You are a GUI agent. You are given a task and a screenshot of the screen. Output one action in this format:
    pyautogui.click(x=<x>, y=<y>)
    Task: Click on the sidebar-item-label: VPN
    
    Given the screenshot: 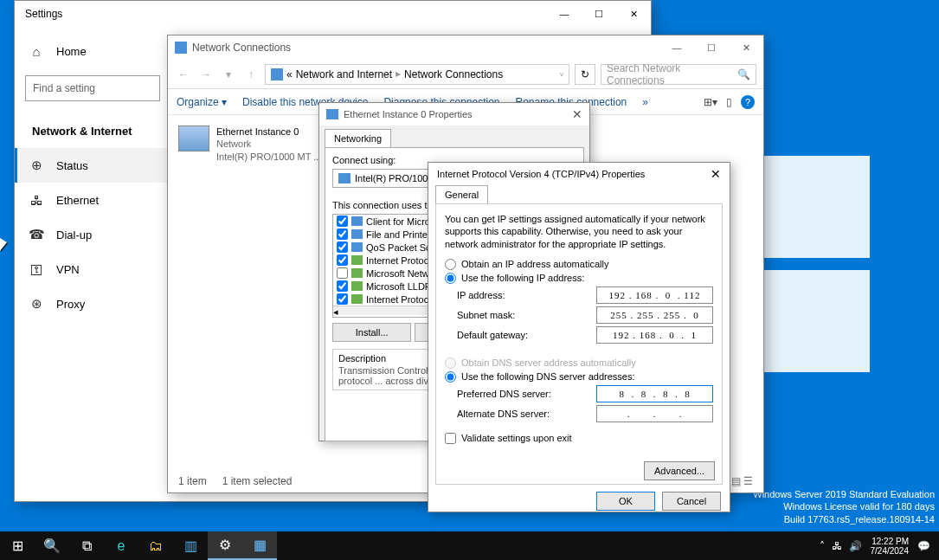 What is the action you would take?
    pyautogui.click(x=68, y=270)
    